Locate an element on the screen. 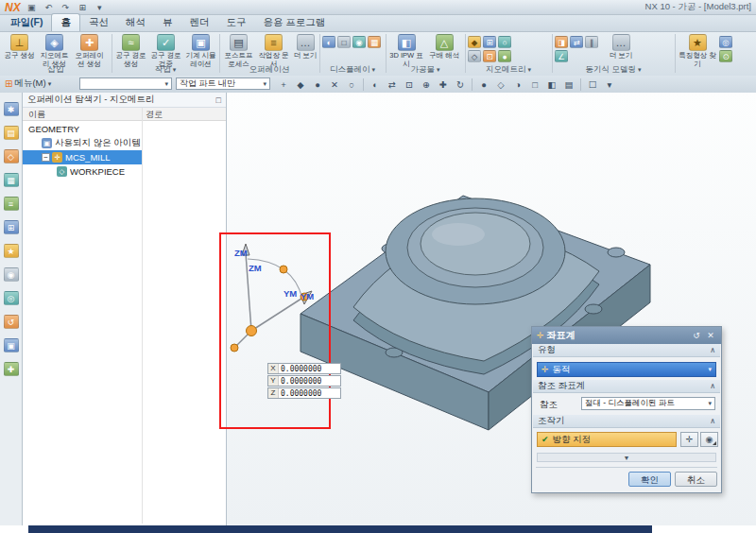 The image size is (756, 533). show-3d-ipw-button: ◧ 3D IPW 표시 is located at coordinates (406, 51).